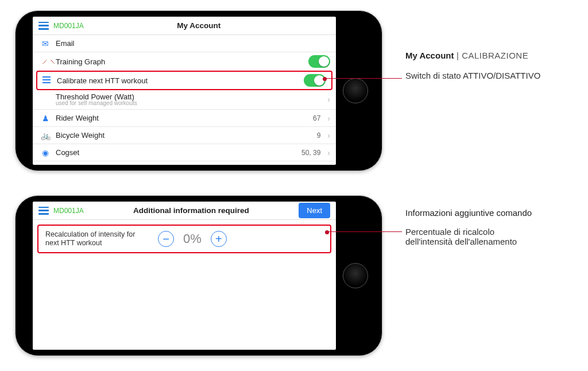  I want to click on callout-line-top, so click(363, 78).